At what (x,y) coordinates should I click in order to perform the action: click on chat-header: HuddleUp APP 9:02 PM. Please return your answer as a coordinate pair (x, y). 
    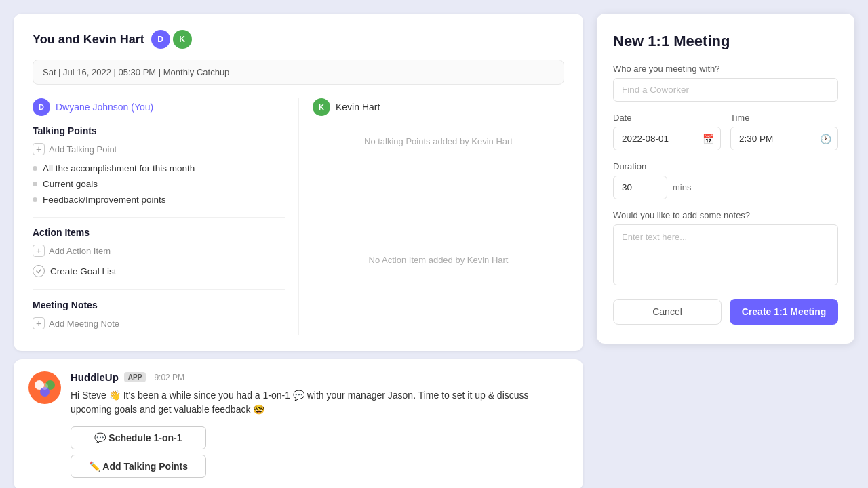
    Looking at the image, I should click on (319, 377).